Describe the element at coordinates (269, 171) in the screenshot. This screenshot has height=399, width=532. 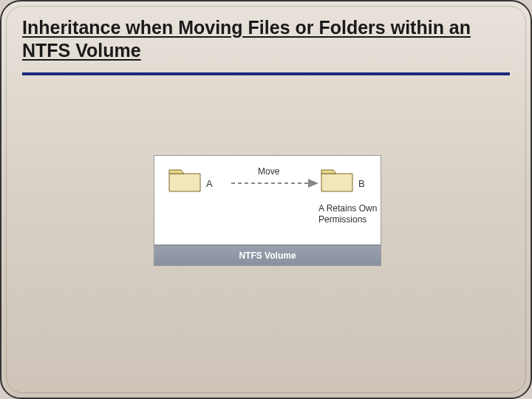
I see `move-action-label: Move` at that location.